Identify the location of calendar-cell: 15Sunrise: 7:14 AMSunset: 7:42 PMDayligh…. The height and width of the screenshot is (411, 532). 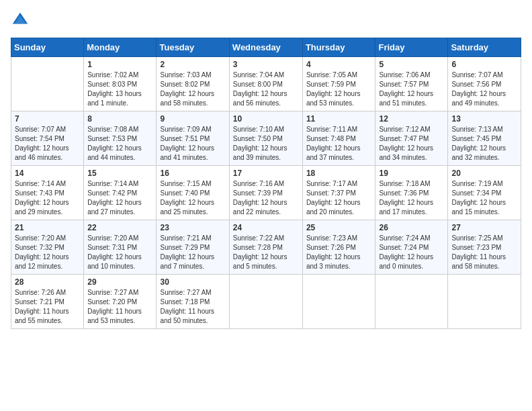
(120, 193).